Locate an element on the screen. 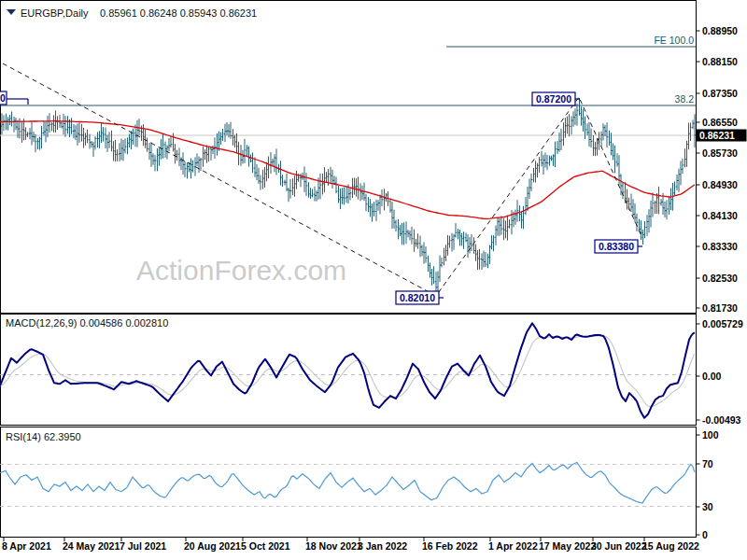 This screenshot has width=747, height=560. fib-38-2-label: 38.2 is located at coordinates (685, 99).